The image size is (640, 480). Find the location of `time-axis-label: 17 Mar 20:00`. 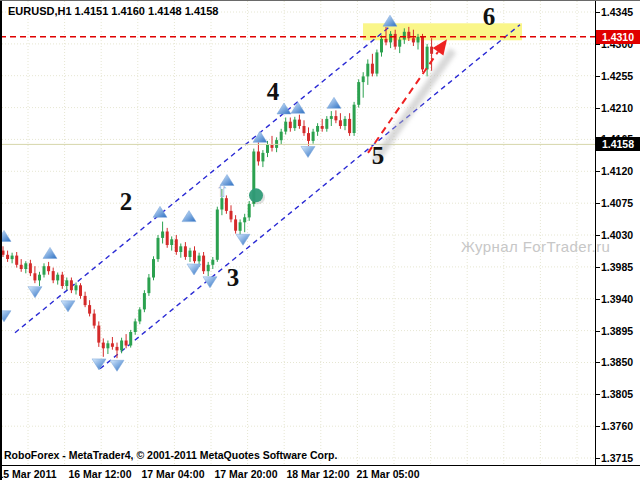

time-axis-label: 17 Mar 20:00 is located at coordinates (246, 474).